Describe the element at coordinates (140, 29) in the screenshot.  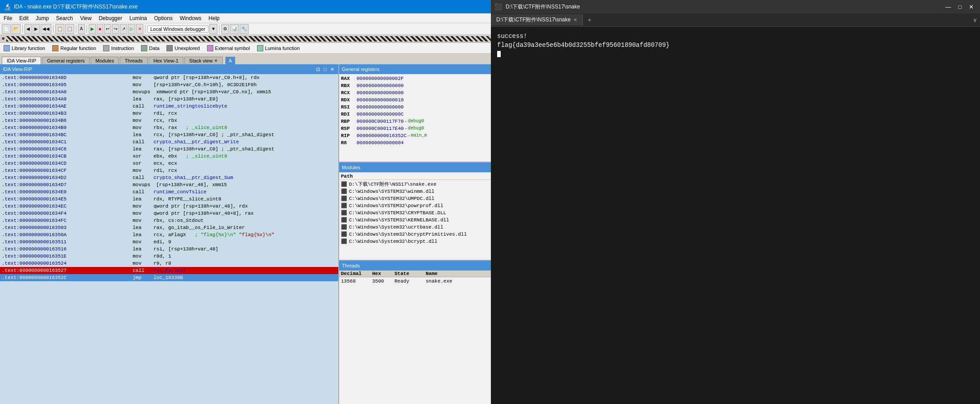
I see `toolbar-debug-x: ✕` at that location.